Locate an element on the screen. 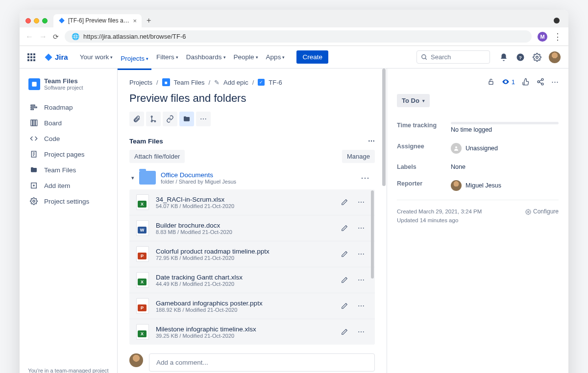 The height and width of the screenshot is (373, 588). nav-dashboards: Dashboards▾ is located at coordinates (206, 57).